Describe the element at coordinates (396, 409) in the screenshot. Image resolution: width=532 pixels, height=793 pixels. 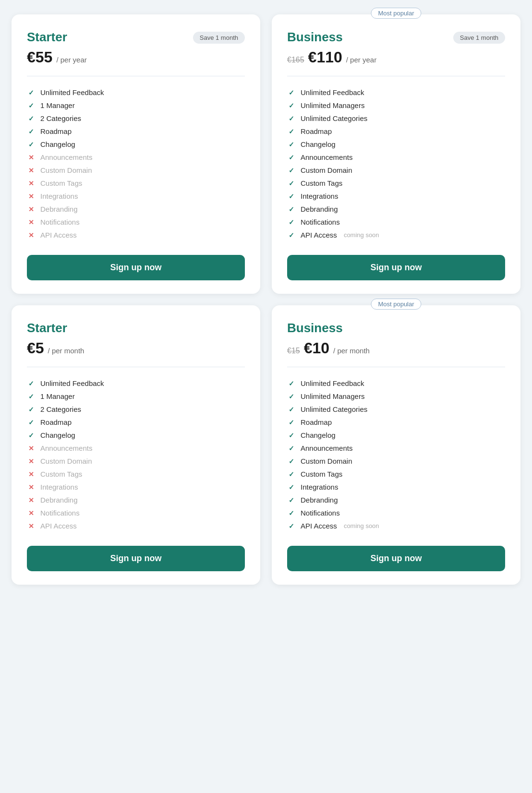
I see `list-item: ✓Unlimited Categories` at that location.